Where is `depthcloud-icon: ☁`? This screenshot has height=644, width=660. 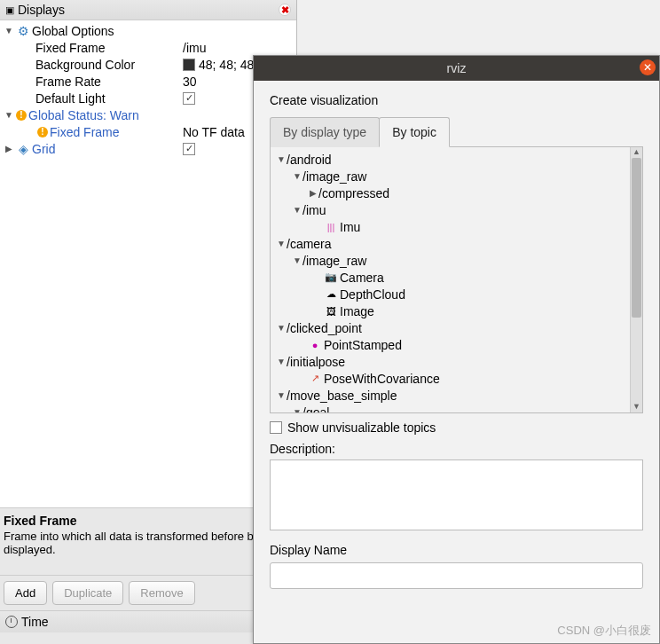 depthcloud-icon: ☁ is located at coordinates (331, 295).